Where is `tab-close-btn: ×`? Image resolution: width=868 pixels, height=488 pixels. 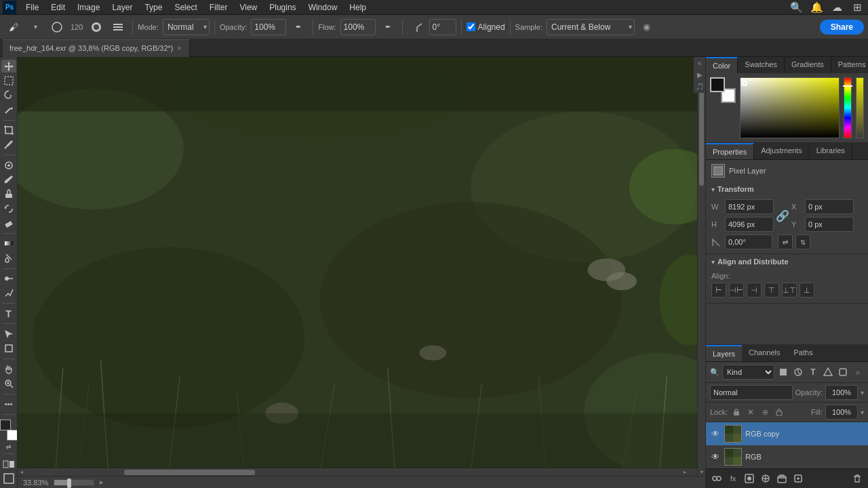 tab-close-btn: × is located at coordinates (179, 49).